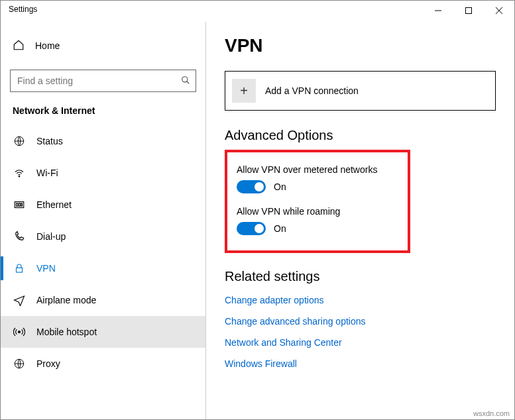 The height and width of the screenshot is (420, 515). Describe the element at coordinates (103, 46) in the screenshot. I see `home-button: Home` at that location.